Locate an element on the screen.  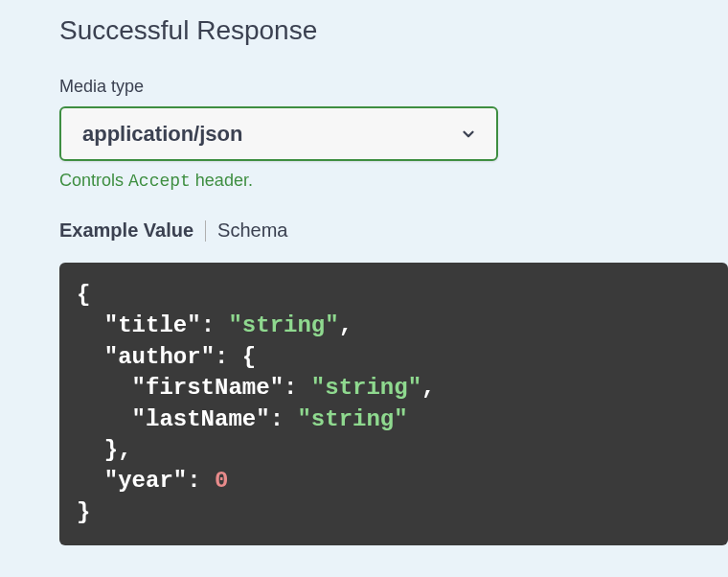
code-key: "year" is located at coordinates (146, 481).